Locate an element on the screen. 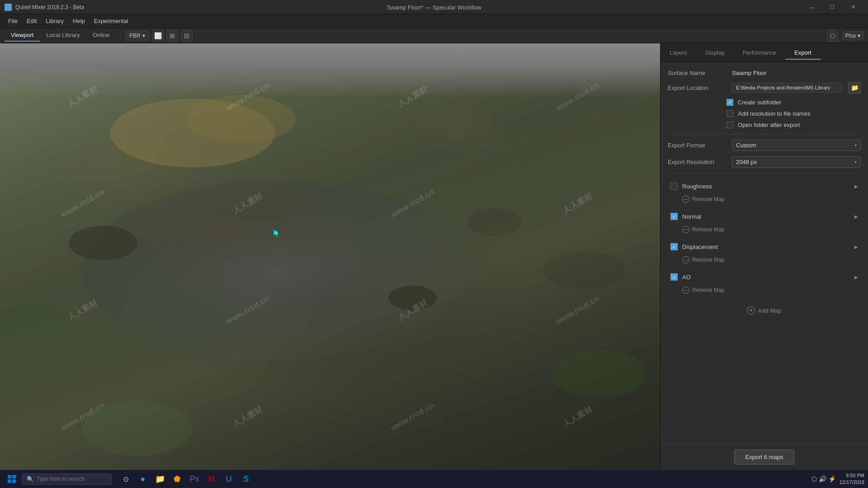 This screenshot has width=868, height=488. view-mode-single: ⬜ is located at coordinates (158, 36).